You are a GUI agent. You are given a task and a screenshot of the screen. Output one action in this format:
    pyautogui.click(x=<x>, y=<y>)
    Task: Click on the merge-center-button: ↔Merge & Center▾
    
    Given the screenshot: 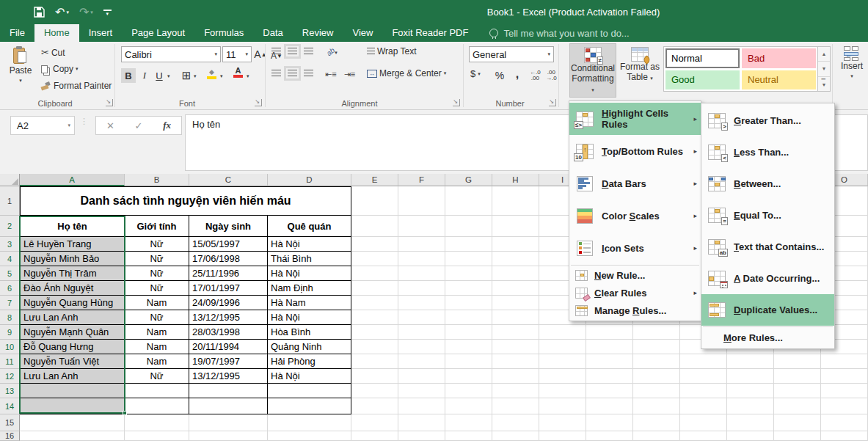 What is the action you would take?
    pyautogui.click(x=406, y=73)
    